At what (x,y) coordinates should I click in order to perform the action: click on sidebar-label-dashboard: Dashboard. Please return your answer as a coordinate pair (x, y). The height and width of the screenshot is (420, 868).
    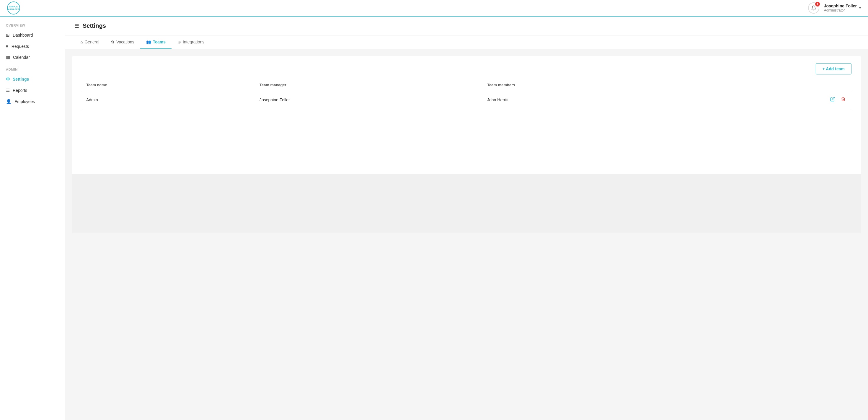
    Looking at the image, I should click on (23, 35).